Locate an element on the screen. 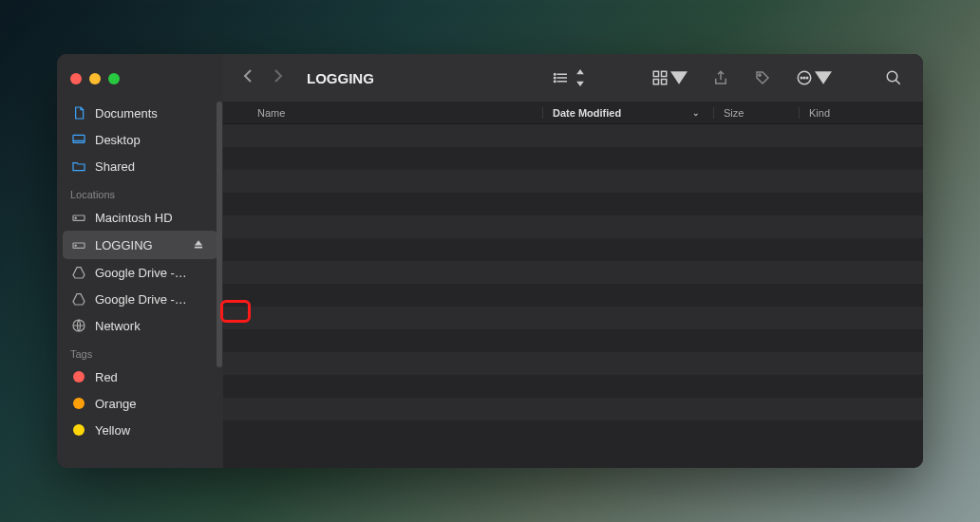 This screenshot has width=980, height=522. sort-indicator-icon: ⌄ is located at coordinates (696, 113).